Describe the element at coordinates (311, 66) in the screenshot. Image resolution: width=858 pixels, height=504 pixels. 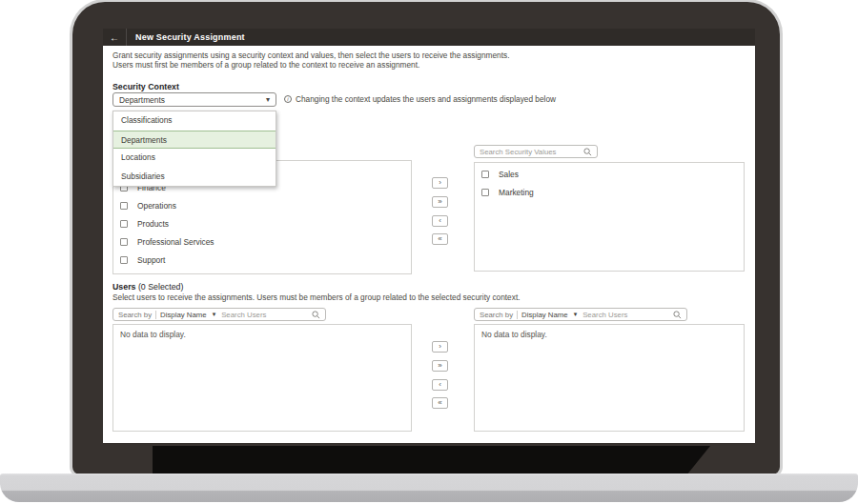
I see `intro-line-2: Users must first be members of a group r…` at that location.